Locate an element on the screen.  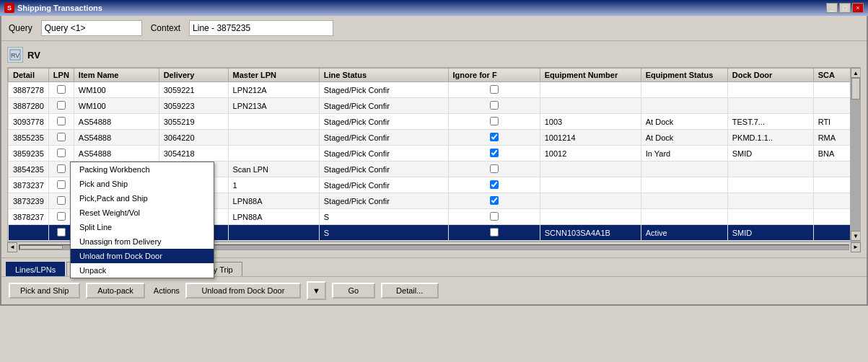
window-title: Shipping Transactions is located at coordinates (60, 8).